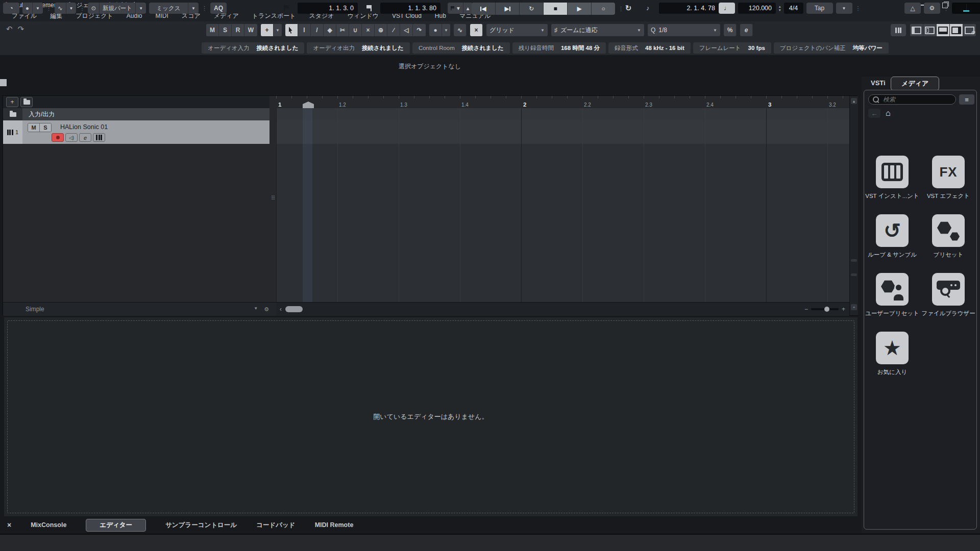 The height and width of the screenshot is (551, 980). I want to click on snap-type-select: グリッド ▼, so click(517, 30).